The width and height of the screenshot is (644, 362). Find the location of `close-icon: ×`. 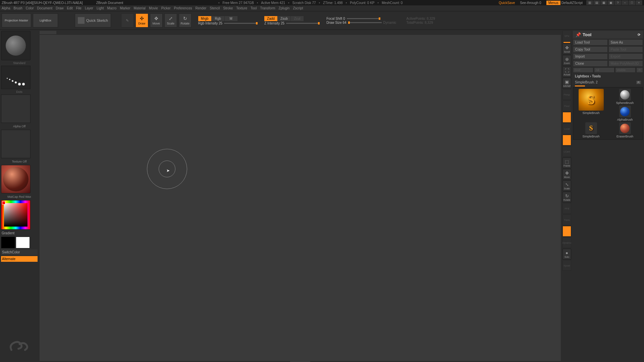

close-icon: × is located at coordinates (639, 3).